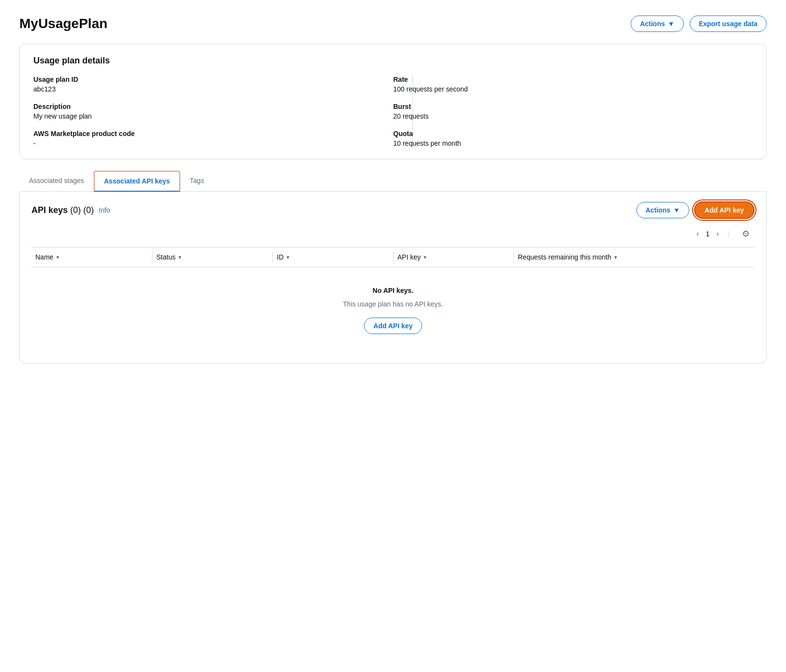 The height and width of the screenshot is (672, 786). I want to click on table-header-api-key-label: API key, so click(409, 257).